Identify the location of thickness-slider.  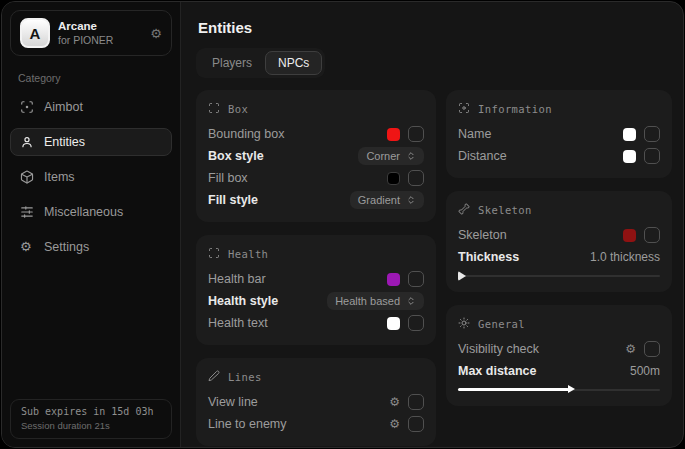
(559, 276).